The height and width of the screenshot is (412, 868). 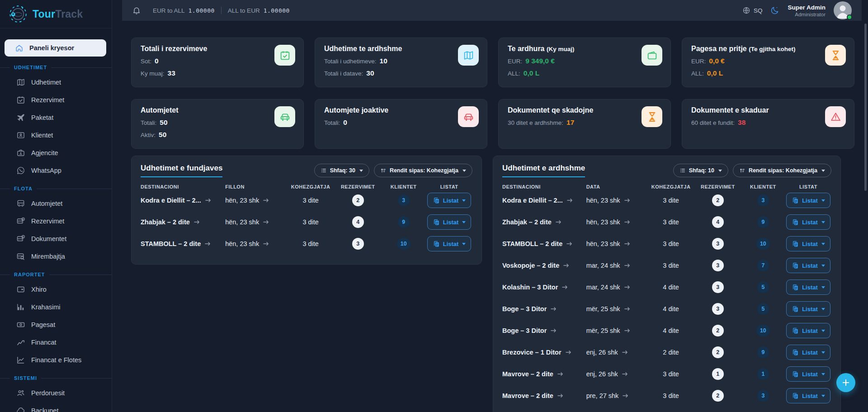 I want to click on id-card-icon, so click(x=21, y=135).